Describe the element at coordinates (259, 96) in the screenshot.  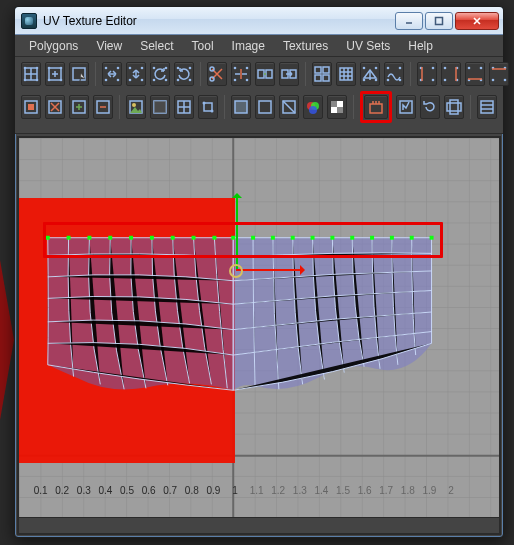
I see `toolbar` at that location.